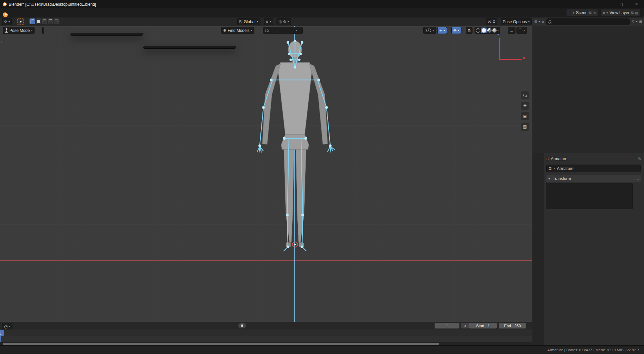 This screenshot has height=354, width=644. I want to click on pose-mirror-x-toggle: ⋈ X, so click(491, 21).